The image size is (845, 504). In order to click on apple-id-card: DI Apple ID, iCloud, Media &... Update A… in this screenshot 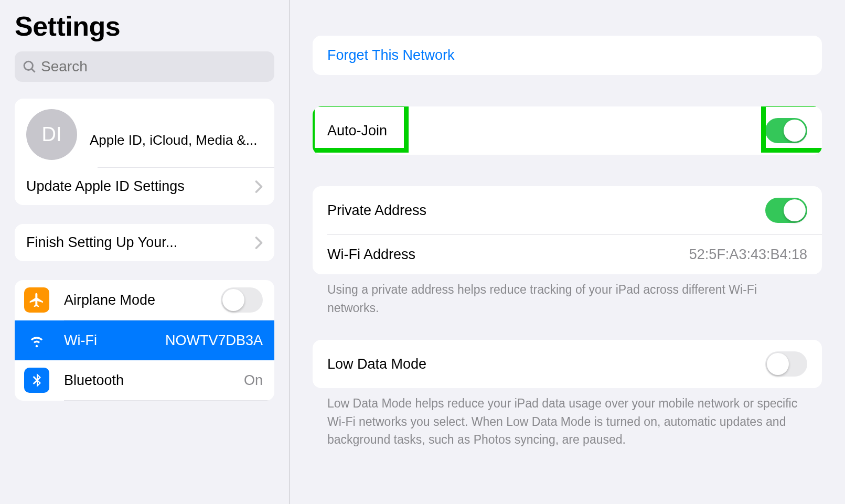, I will do `click(145, 152)`.